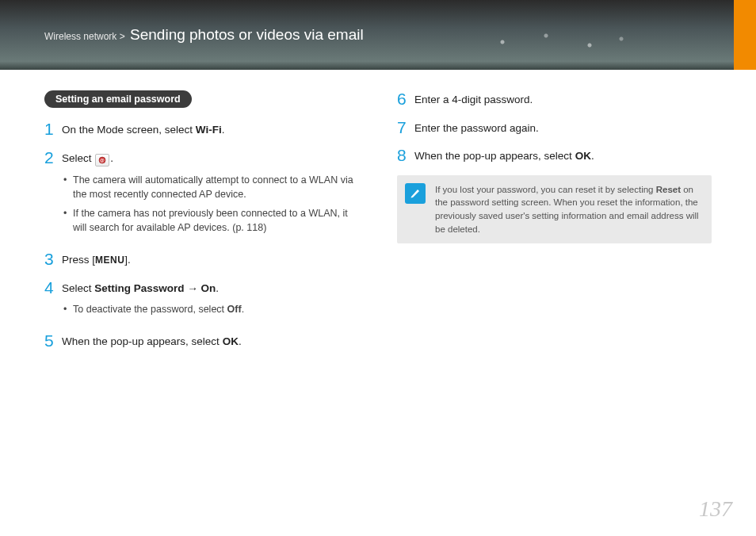  I want to click on email-app-icon: @, so click(102, 160).